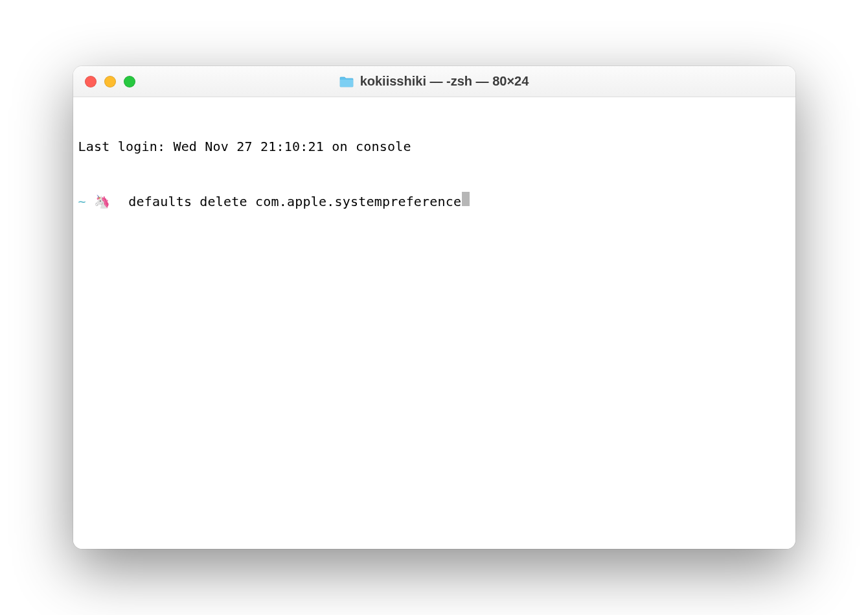 The width and height of the screenshot is (868, 615). What do you see at coordinates (444, 82) in the screenshot?
I see `window-title-text: kokiisshiki — -zsh — 80×24` at bounding box center [444, 82].